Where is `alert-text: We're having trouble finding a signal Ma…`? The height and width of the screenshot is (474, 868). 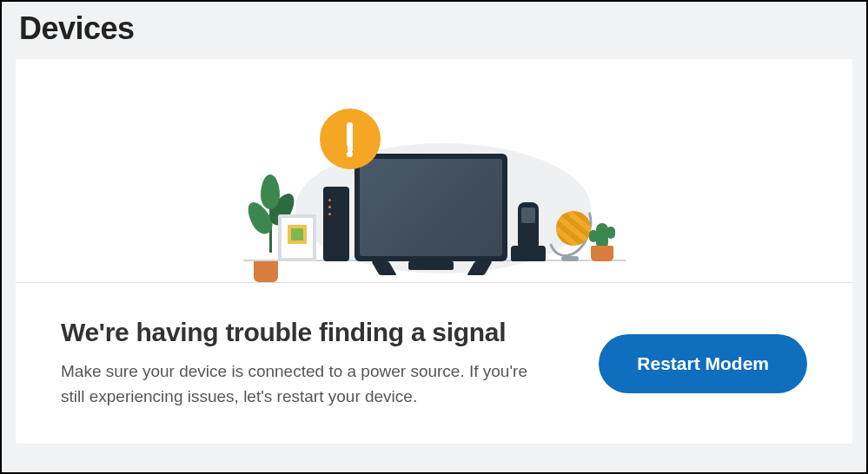 alert-text: We're having trouble finding a signal Ma… is located at coordinates (313, 363).